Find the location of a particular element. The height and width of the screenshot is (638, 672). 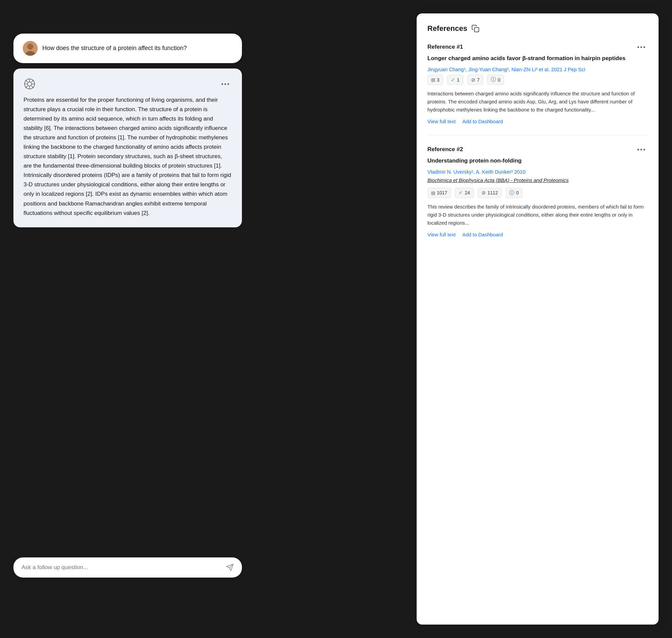

reference-1-menu is located at coordinates (641, 47).